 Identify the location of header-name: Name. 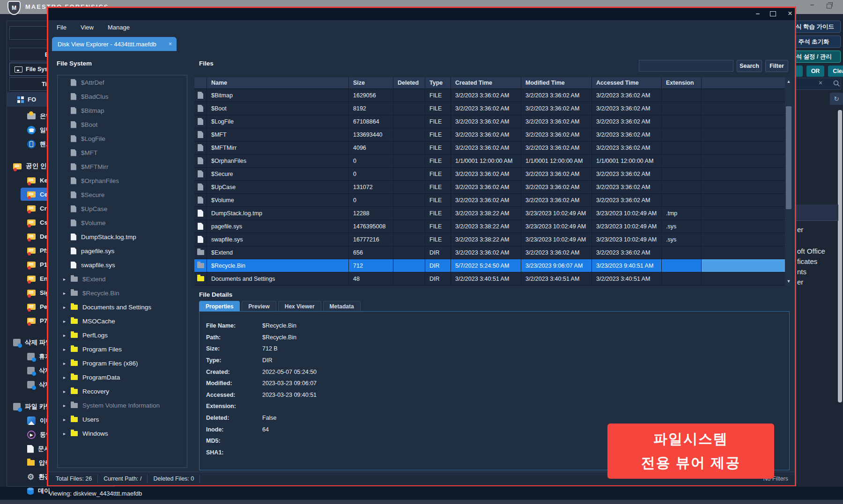
(278, 83).